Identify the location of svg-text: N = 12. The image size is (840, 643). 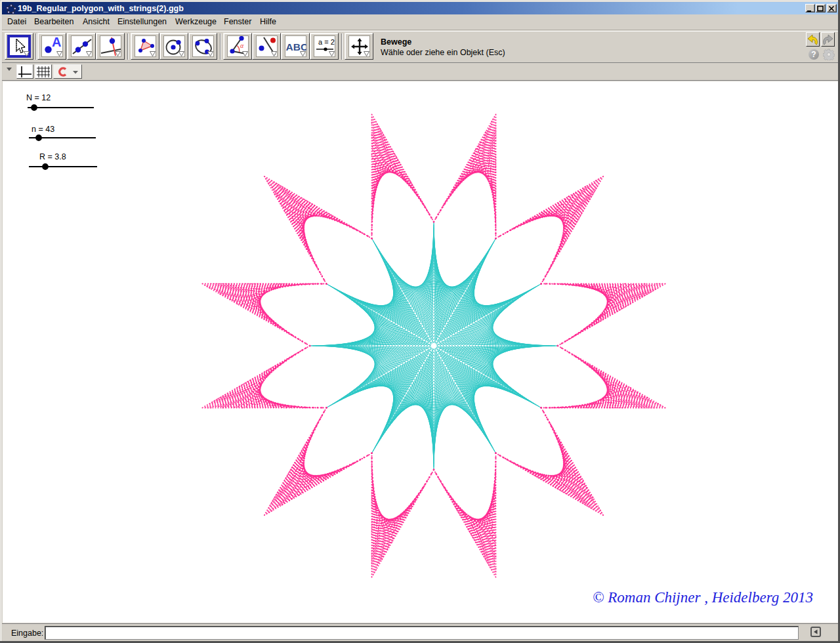
(38, 98).